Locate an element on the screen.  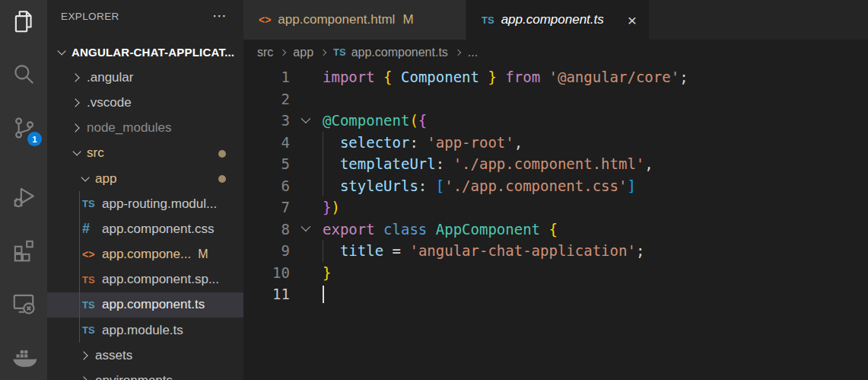
line-number: 3 is located at coordinates (266, 120).